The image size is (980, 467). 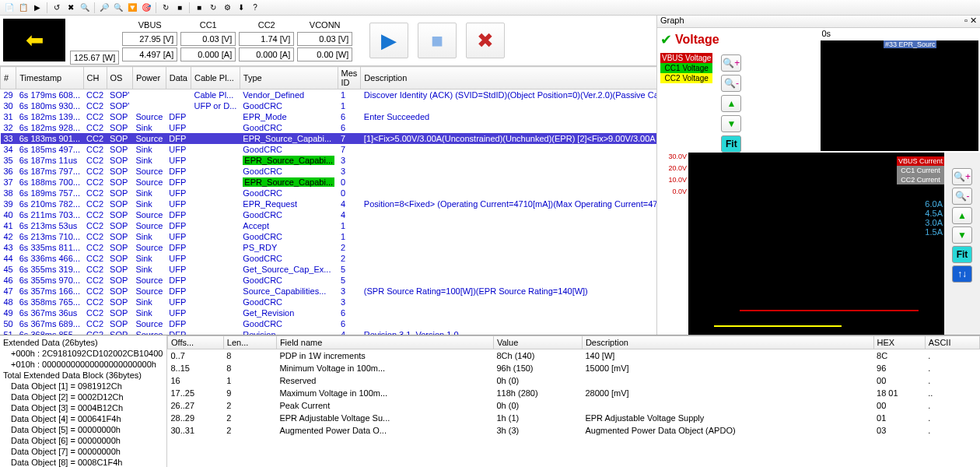 I want to click on toolbar-button-15: ⬇, so click(x=241, y=8).